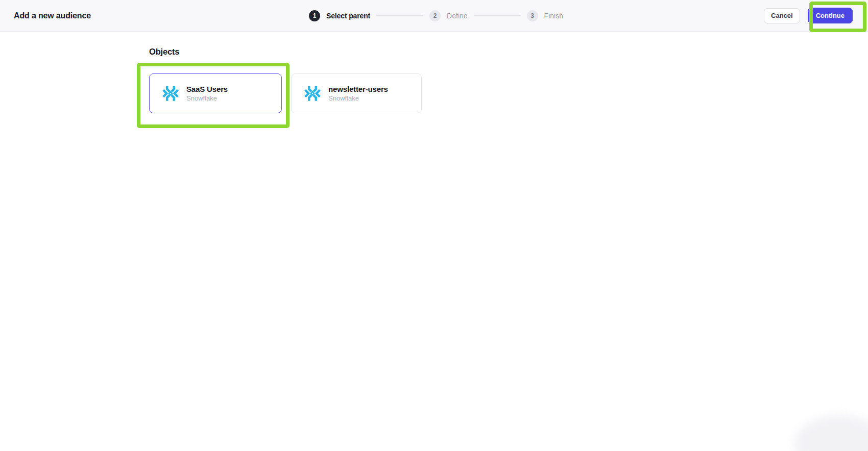 The height and width of the screenshot is (451, 868). Describe the element at coordinates (831, 433) in the screenshot. I see `corner-widget-blob` at that location.